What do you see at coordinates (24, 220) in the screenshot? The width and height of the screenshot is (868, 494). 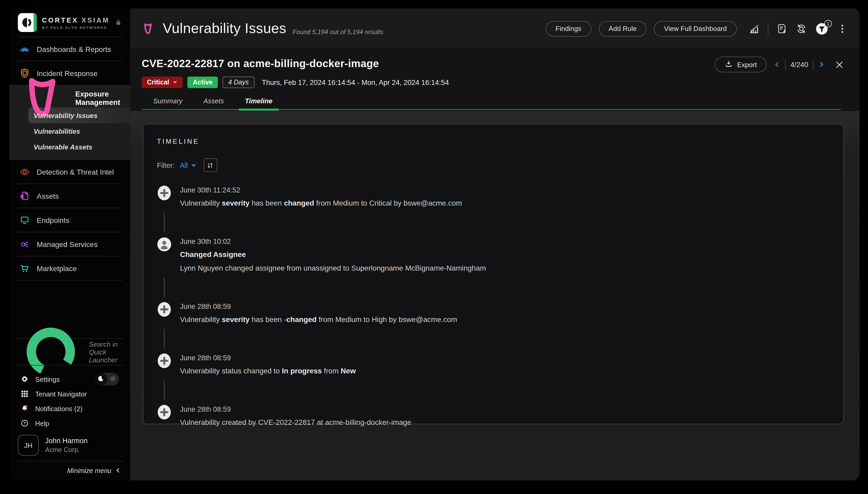 I see `endpoints-icon` at bounding box center [24, 220].